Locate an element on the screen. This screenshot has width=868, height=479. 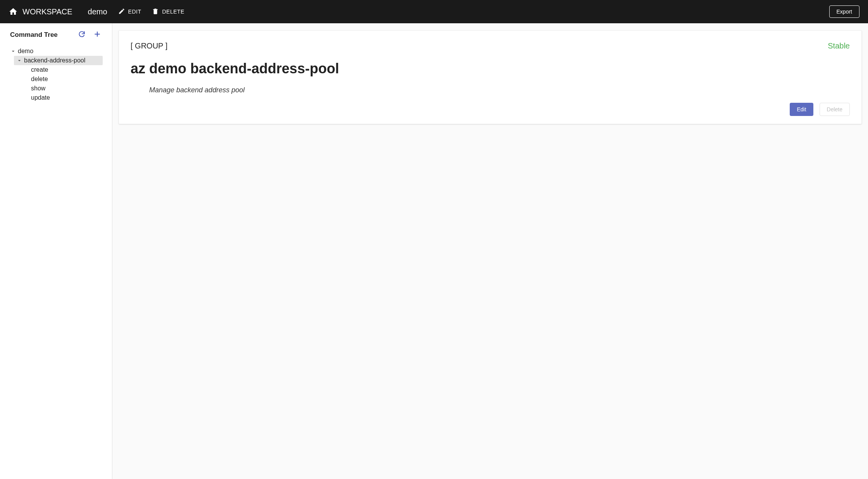
tree-node-label: create is located at coordinates (40, 70).